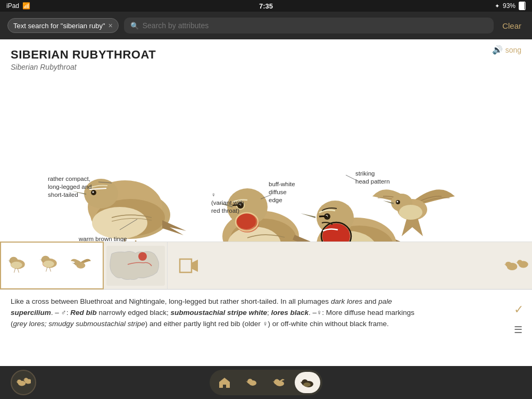 The height and width of the screenshot is (399, 532). I want to click on search-bar: Text search for "siberian ruby" × 🔍 Clea…, so click(266, 26).